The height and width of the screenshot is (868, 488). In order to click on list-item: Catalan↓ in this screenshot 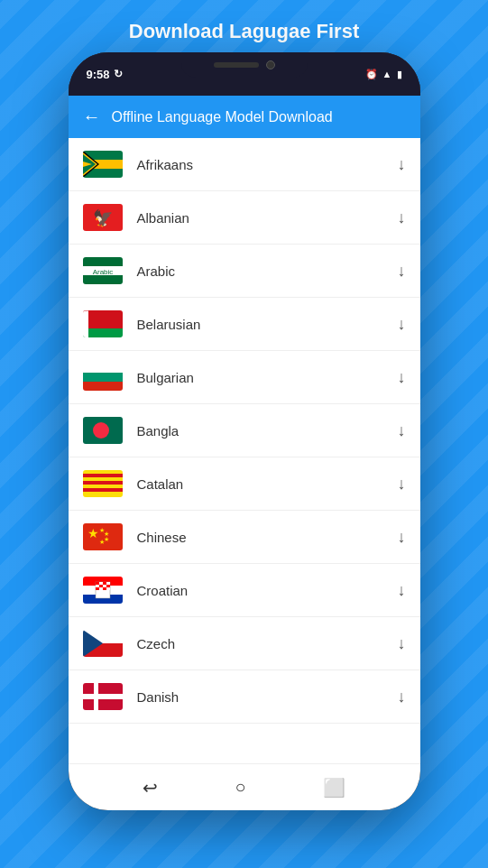, I will do `click(244, 484)`.